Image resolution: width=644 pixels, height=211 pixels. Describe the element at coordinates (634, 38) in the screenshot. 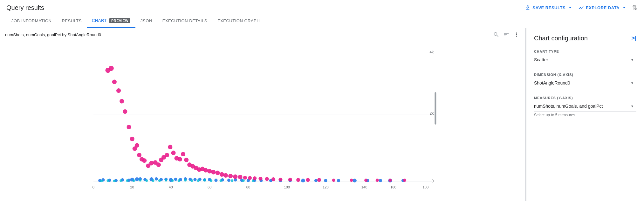

I see `collapse-config-button: >|` at that location.